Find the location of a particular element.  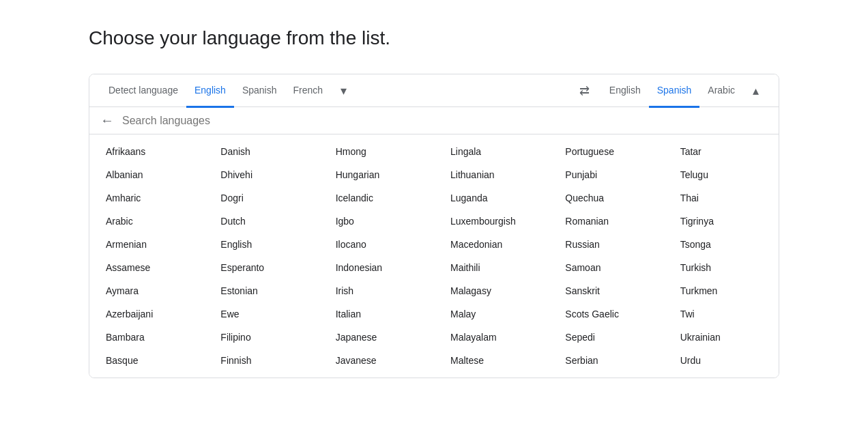

list-item: Tsonga is located at coordinates (721, 244).